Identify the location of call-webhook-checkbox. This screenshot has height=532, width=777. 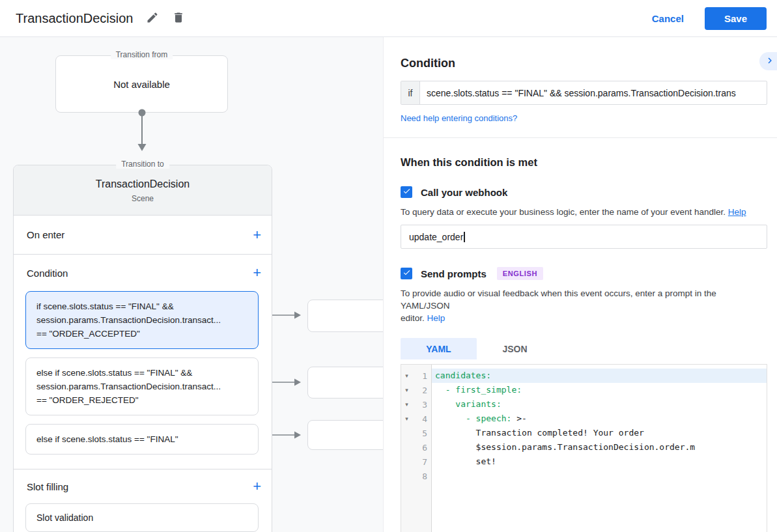
(406, 192).